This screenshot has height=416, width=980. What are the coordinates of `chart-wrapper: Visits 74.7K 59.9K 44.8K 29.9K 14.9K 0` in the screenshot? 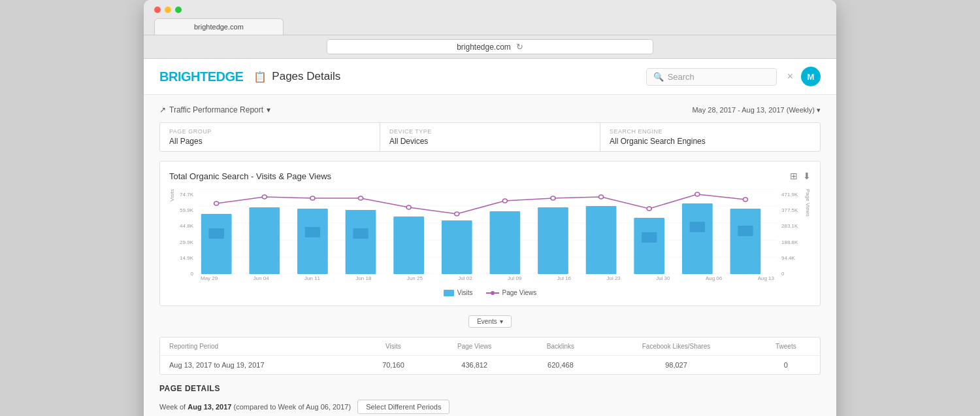 It's located at (490, 237).